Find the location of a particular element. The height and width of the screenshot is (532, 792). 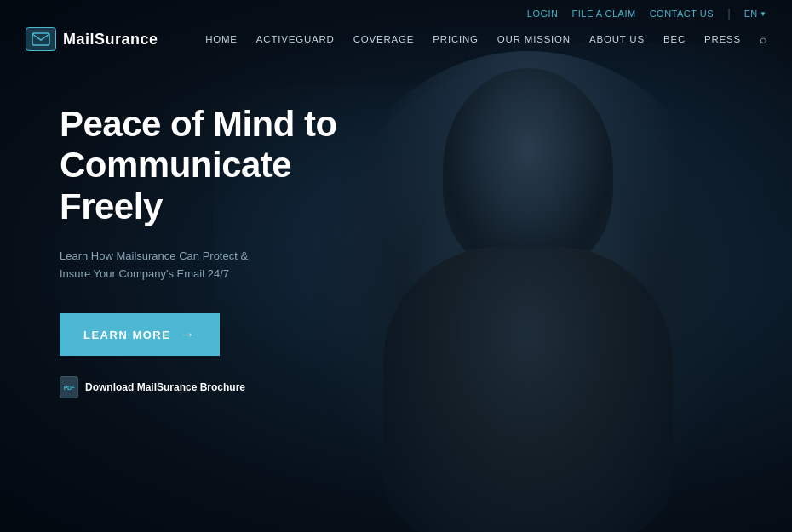

nav-item-press: PRESS is located at coordinates (722, 39).